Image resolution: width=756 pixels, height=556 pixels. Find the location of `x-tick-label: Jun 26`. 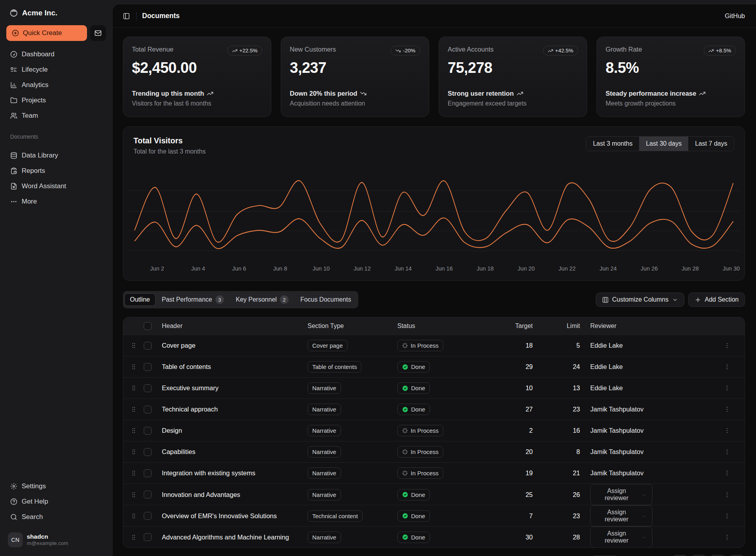

x-tick-label: Jun 26 is located at coordinates (649, 269).